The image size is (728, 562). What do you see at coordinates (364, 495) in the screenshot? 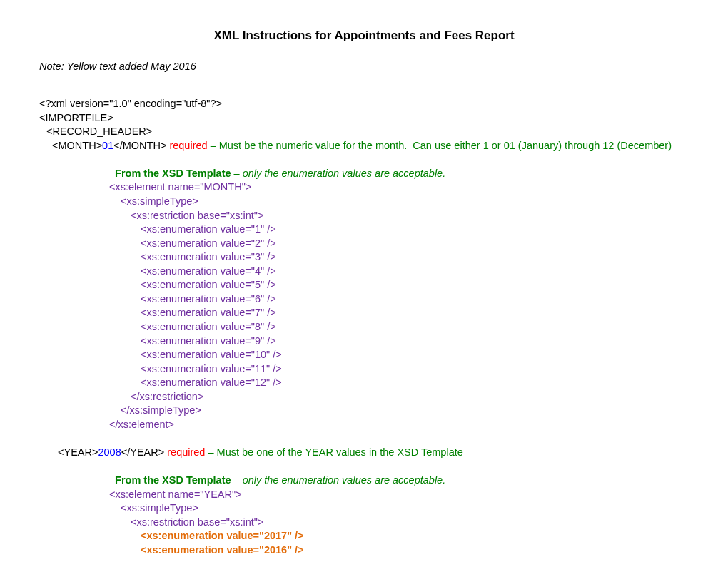
I see `year-element: <xs:element name="YEAR">` at bounding box center [364, 495].